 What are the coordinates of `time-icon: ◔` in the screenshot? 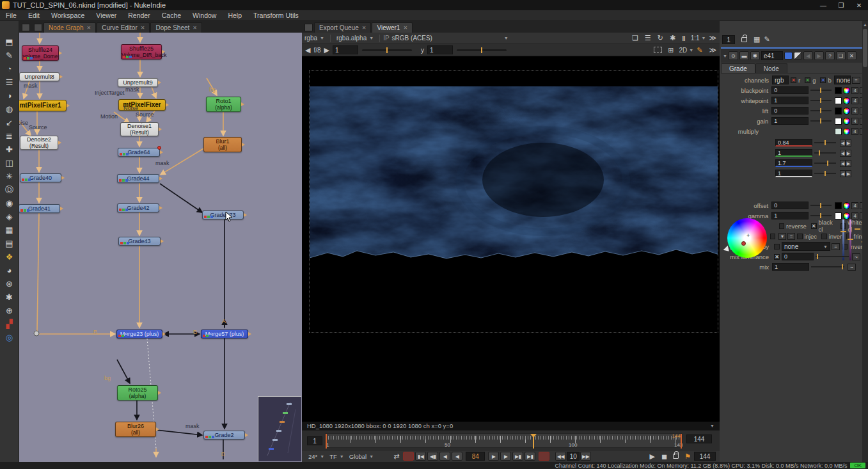 It's located at (10, 69).